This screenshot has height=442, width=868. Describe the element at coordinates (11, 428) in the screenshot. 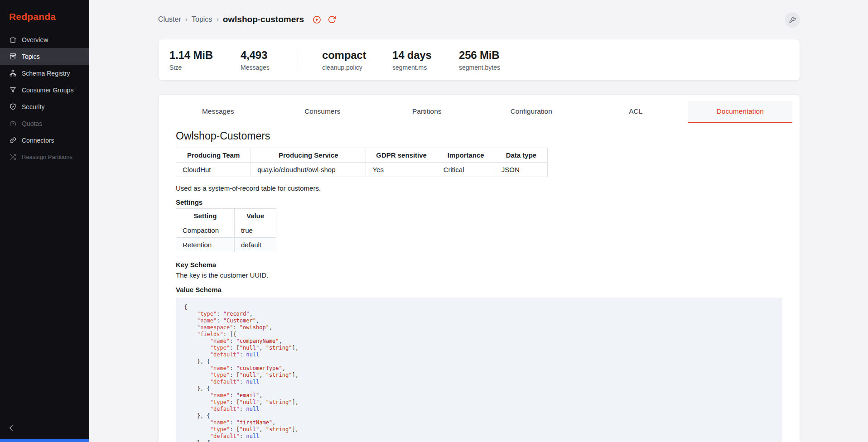

I see `chevron-left-icon` at that location.